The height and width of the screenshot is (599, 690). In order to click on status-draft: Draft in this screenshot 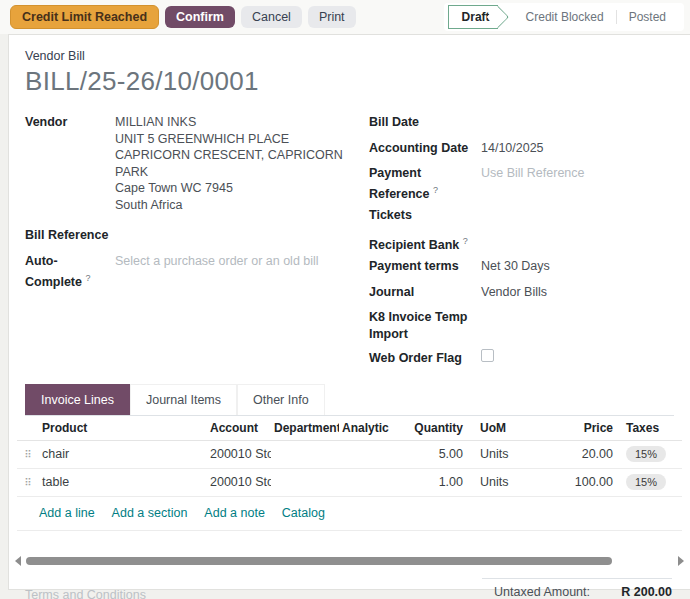, I will do `click(473, 17)`.